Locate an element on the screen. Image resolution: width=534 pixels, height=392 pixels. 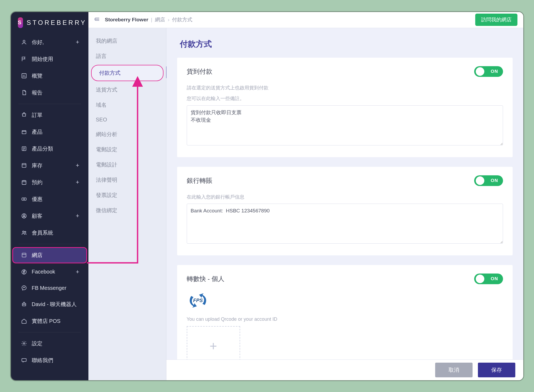
subnav-item-domain: 域名 is located at coordinates (127, 105).